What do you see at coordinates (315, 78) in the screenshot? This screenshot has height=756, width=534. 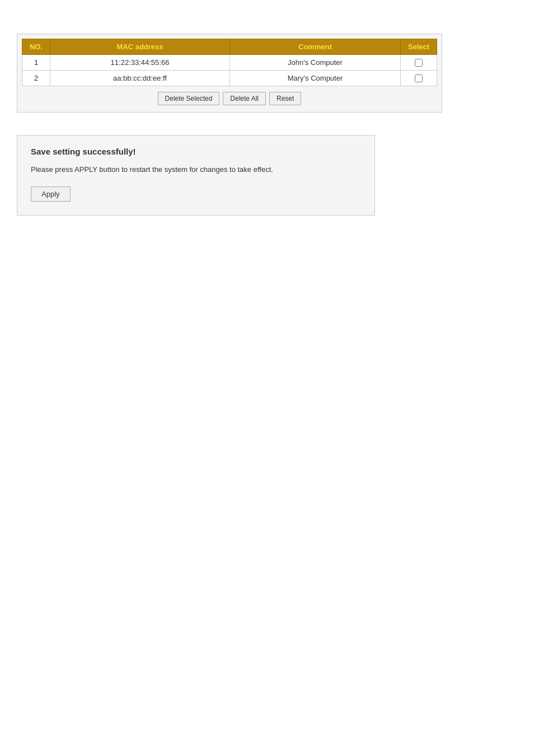 I see `cell-comment: Mary's Computer` at bounding box center [315, 78].